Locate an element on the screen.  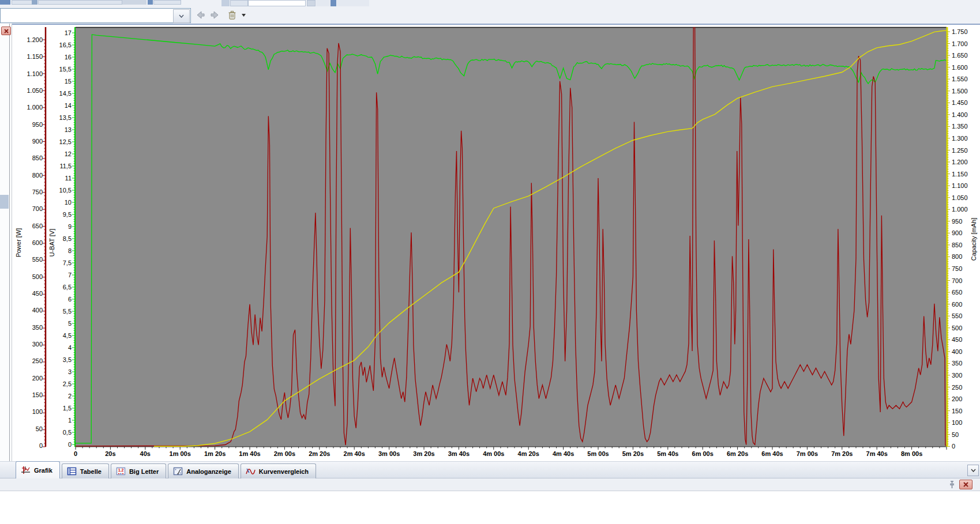
ubat-tick-label: 6 is located at coordinates (59, 299).